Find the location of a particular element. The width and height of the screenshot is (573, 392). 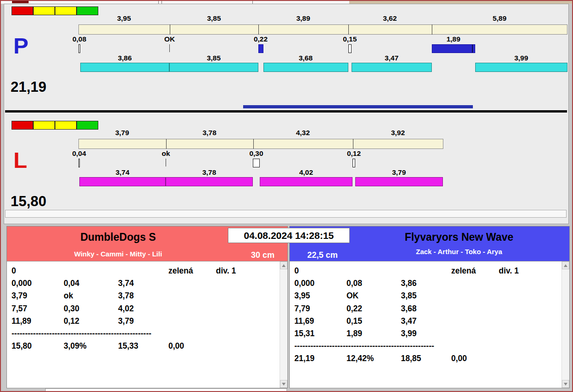

run-time-label: 3,68 is located at coordinates (306, 58).